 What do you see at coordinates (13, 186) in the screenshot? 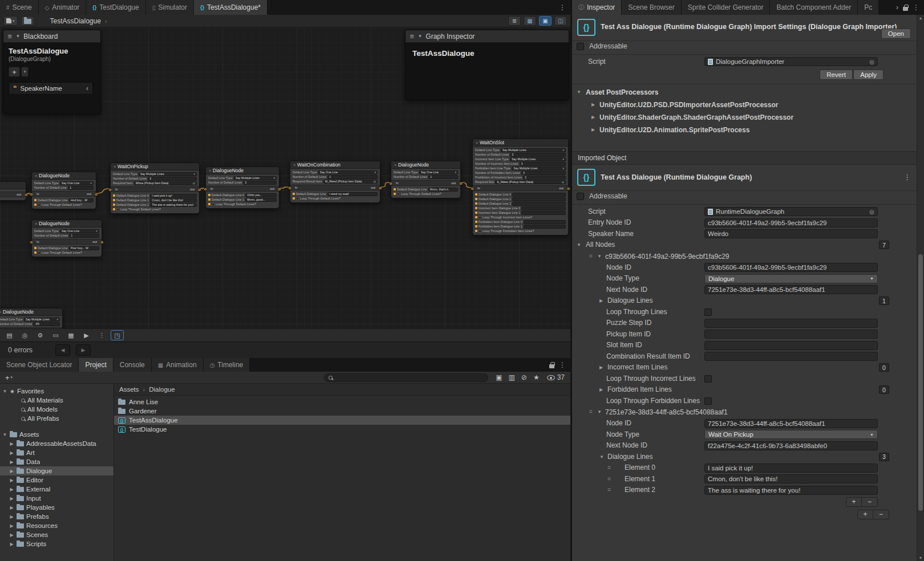
I see `graph-node-title: ≡StartNode` at bounding box center [13, 186].